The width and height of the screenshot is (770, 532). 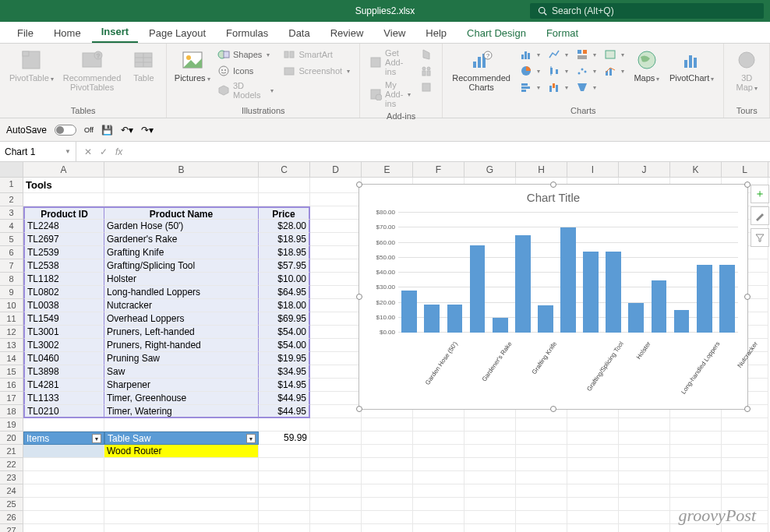 What do you see at coordinates (316, 55) in the screenshot?
I see `smartart-button: SmartArt` at bounding box center [316, 55].